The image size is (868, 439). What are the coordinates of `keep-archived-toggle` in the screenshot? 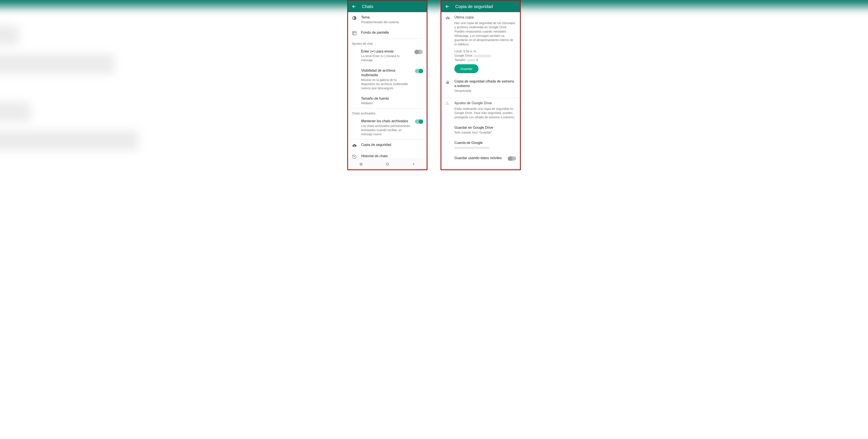 It's located at (419, 121).